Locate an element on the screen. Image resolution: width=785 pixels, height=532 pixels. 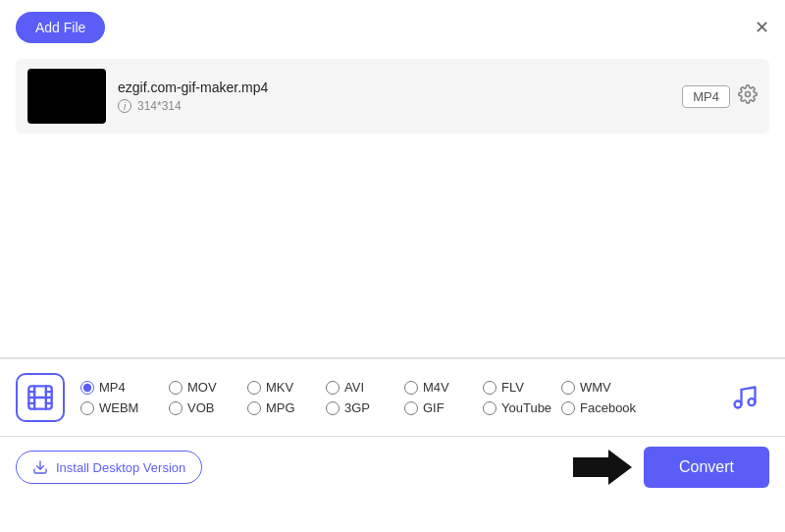
format-grid: MP4 MOV MKV AVI M4V FLV is located at coordinates (392, 398).